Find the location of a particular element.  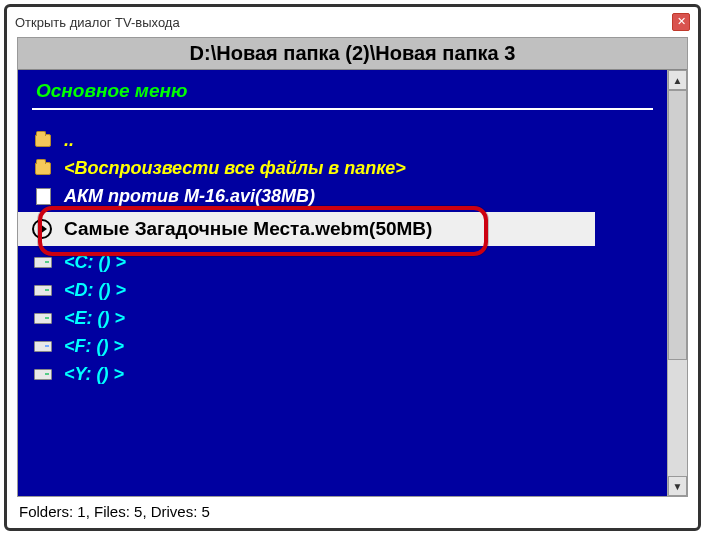

list-item-label: <Y: () > is located at coordinates (94, 374).